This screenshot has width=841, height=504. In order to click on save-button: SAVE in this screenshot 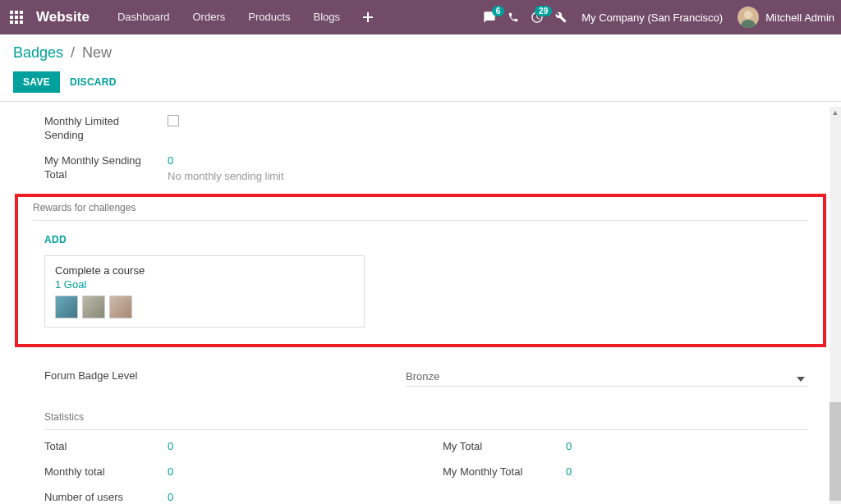, I will do `click(36, 82)`.